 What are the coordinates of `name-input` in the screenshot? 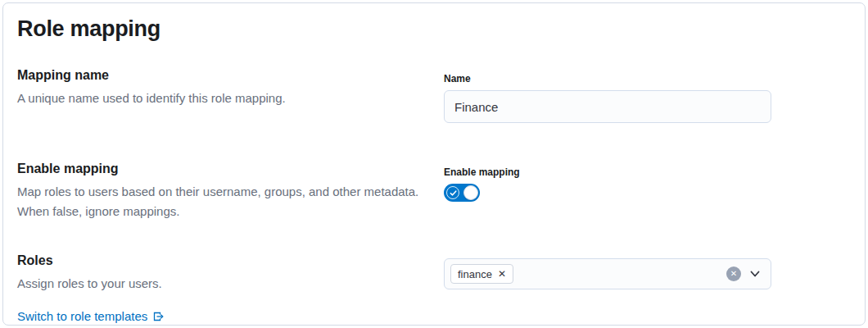 It's located at (608, 107).